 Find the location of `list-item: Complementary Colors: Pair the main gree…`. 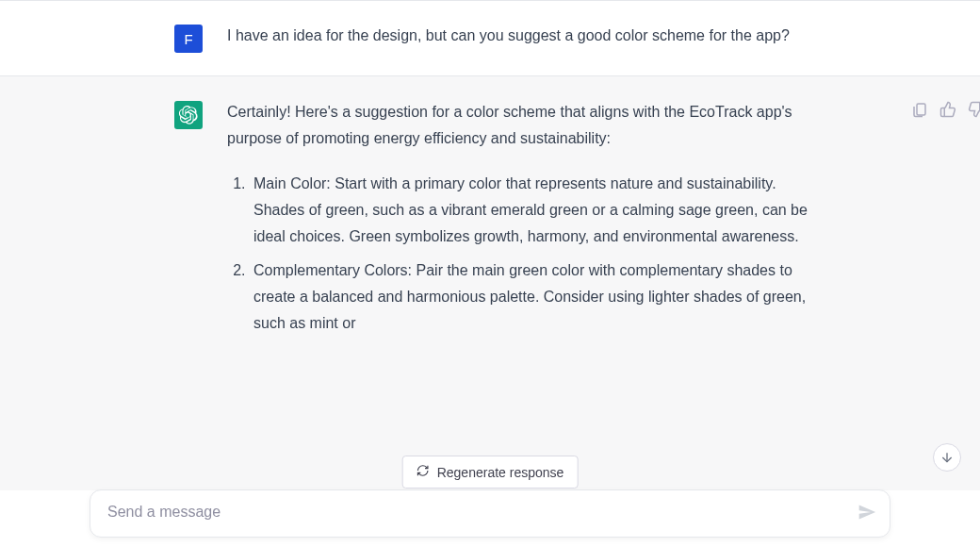

list-item: Complementary Colors: Pair the main gree… is located at coordinates (531, 297).